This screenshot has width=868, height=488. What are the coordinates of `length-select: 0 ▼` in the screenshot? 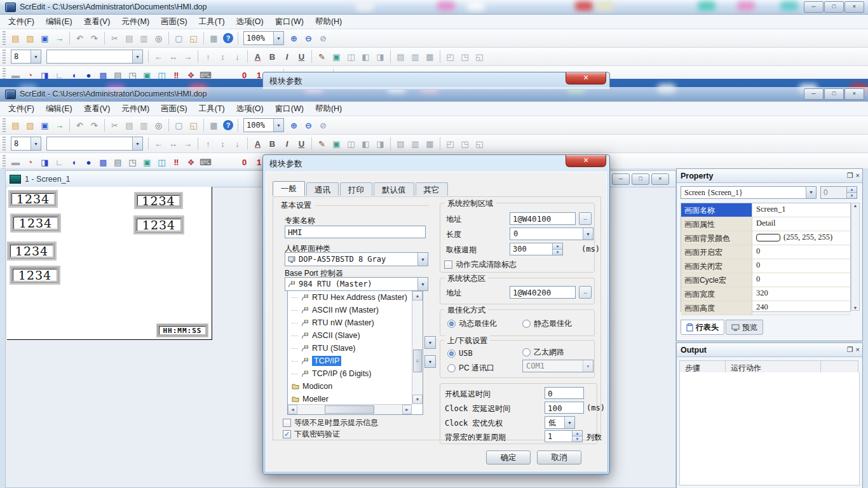 It's located at (552, 234).